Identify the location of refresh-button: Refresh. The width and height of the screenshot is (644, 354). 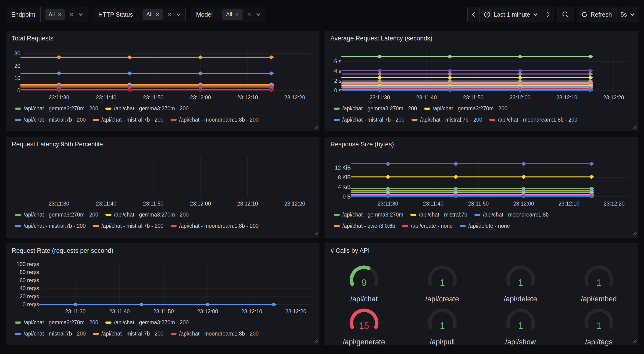
(596, 15).